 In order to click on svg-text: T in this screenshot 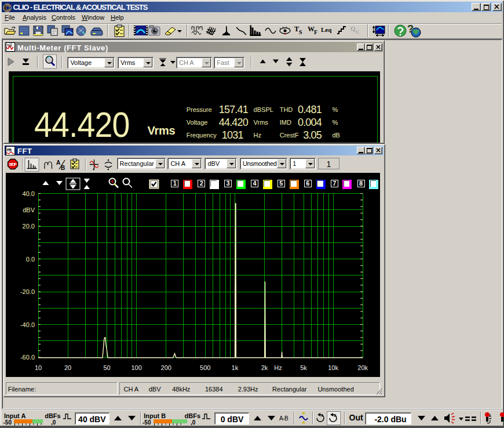, I will do `click(297, 29)`.